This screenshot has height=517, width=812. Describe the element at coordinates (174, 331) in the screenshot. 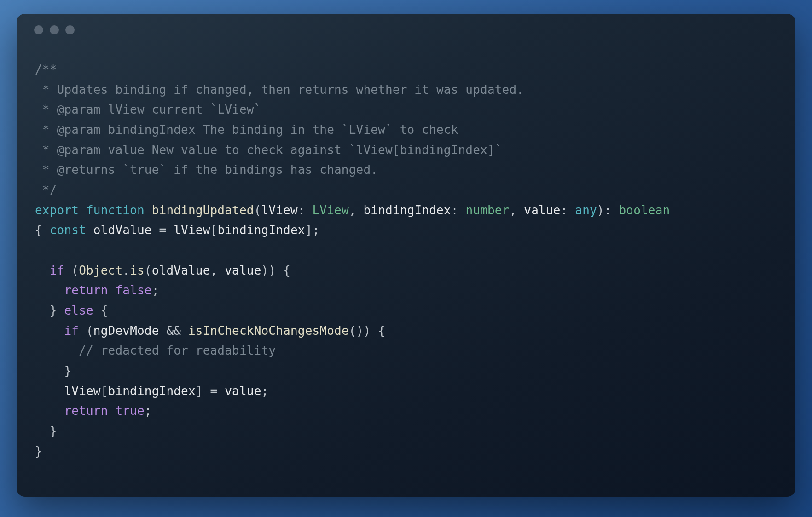

I see `op-and: &&` at that location.